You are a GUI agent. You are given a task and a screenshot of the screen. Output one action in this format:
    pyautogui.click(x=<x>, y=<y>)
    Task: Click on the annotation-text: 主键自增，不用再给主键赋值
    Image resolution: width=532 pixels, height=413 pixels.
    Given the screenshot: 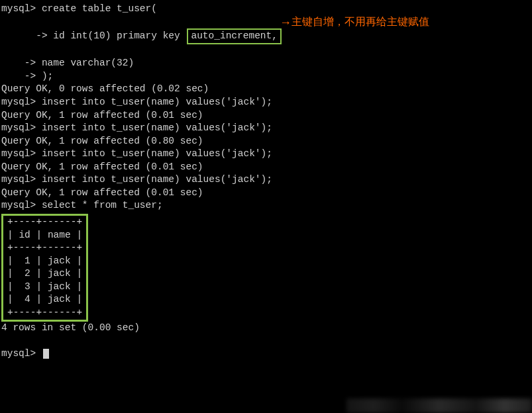 What is the action you would take?
    pyautogui.click(x=360, y=21)
    